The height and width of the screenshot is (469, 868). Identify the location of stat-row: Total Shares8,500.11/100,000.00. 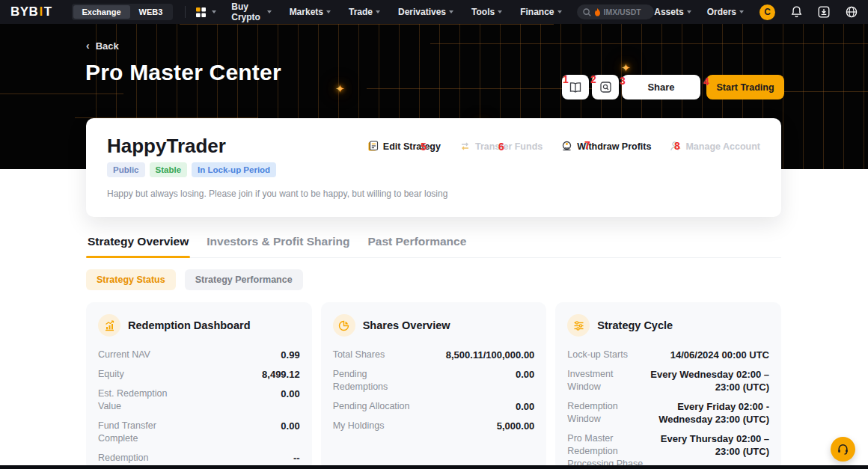
(434, 355).